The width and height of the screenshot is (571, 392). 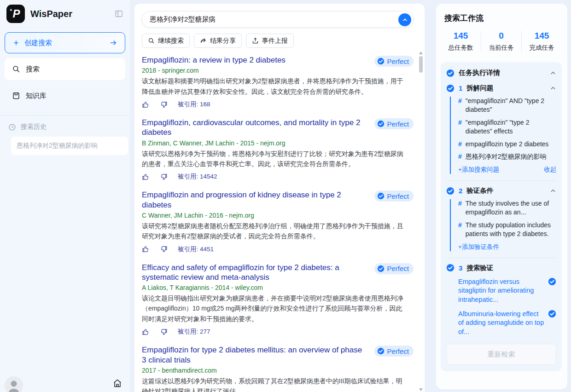 What do you see at coordinates (254, 370) in the screenshot?
I see `result-meta: 2017 - benthamdirect.com` at bounding box center [254, 370].